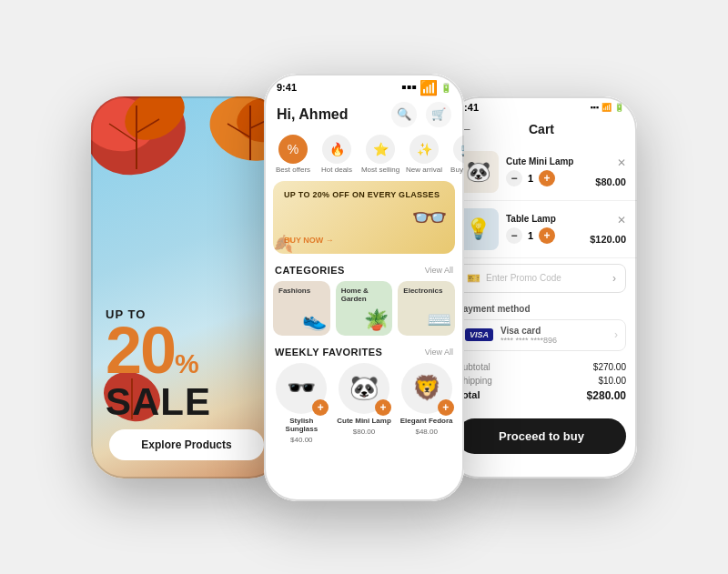  I want to click on tab-buy-again: 🛒 Buy it ag..., so click(456, 155).